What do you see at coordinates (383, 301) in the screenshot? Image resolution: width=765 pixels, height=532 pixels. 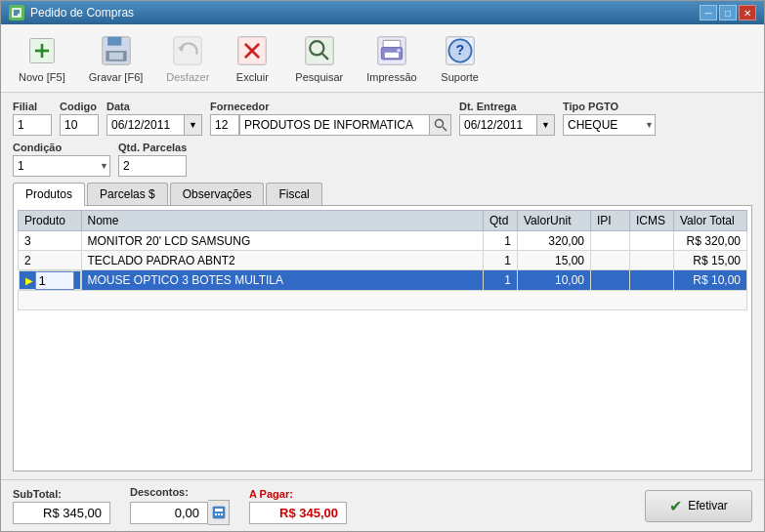 I see `table-row-empty` at bounding box center [383, 301].